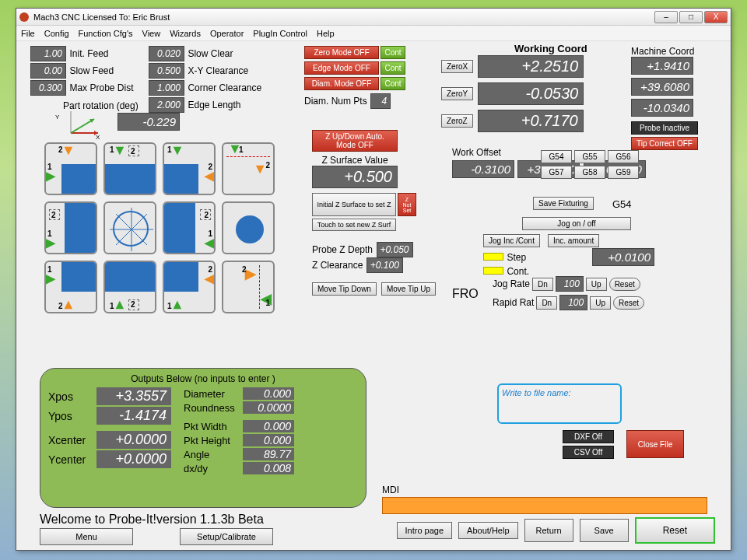 Image resolution: width=747 pixels, height=560 pixels. I want to click on menu-button: Menu, so click(86, 537).